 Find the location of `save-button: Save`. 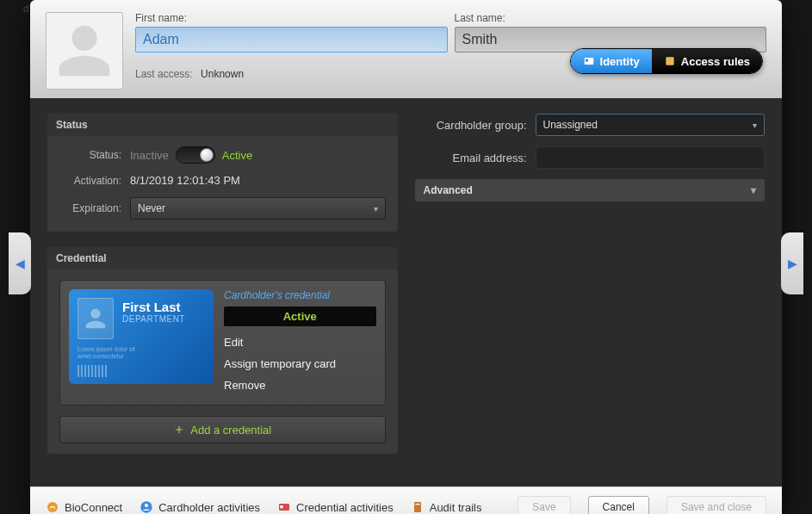

save-button: Save is located at coordinates (544, 505).